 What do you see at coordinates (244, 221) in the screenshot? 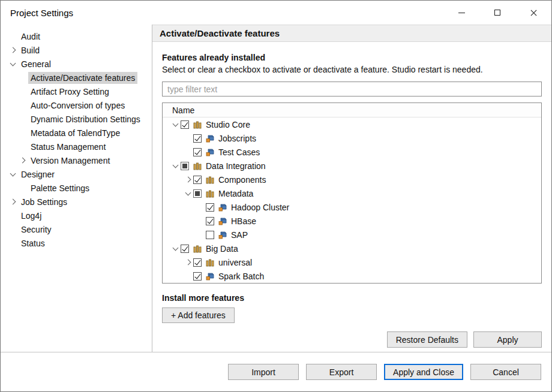
I see `tree-item-label: HBase` at bounding box center [244, 221].